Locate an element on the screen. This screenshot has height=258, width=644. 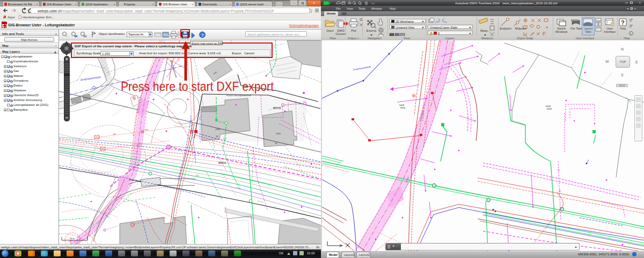
svg-text: Freizeit- und Jugendzentrum is located at coordinates (239, 96).